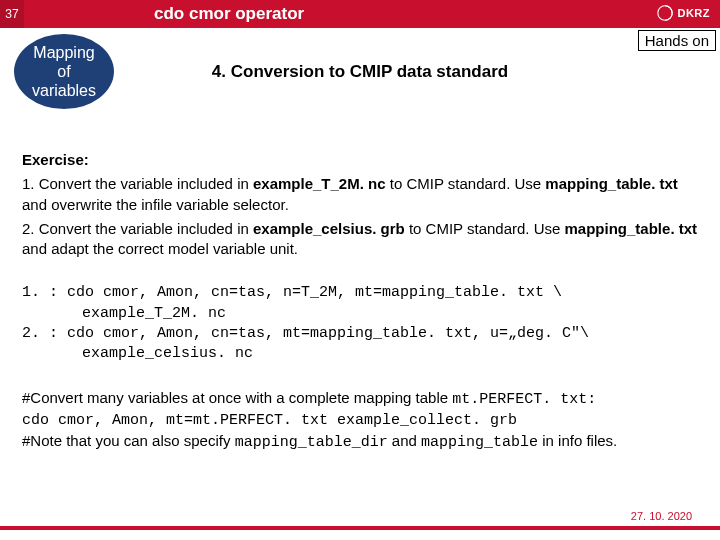 The image size is (720, 540). What do you see at coordinates (683, 13) in the screenshot?
I see `logo: DKRZ` at bounding box center [683, 13].